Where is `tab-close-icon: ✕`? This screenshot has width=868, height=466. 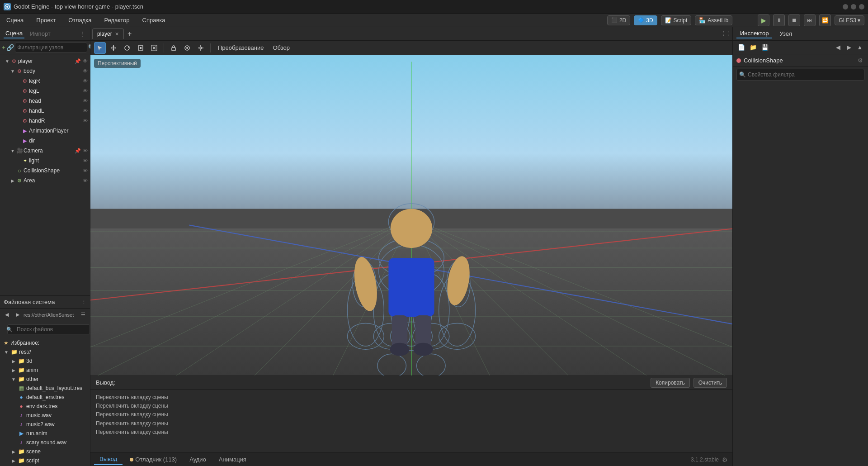 tab-close-icon: ✕ is located at coordinates (117, 34).